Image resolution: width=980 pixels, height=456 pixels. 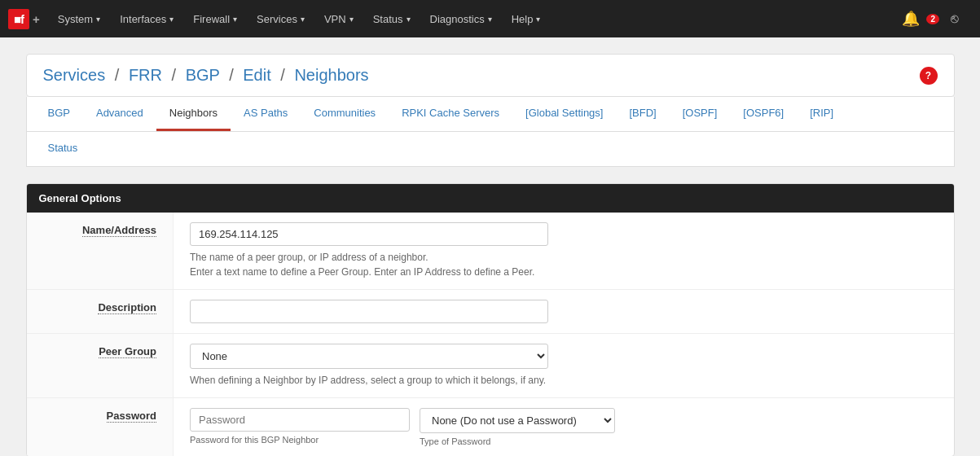 What do you see at coordinates (215, 19) in the screenshot?
I see `nav-firewall: Firewall ▾` at bounding box center [215, 19].